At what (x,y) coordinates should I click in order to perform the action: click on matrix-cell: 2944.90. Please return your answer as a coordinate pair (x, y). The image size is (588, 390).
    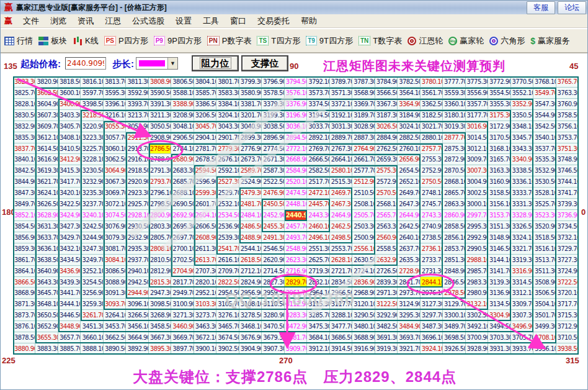
    Looking at the image, I should click on (137, 293).